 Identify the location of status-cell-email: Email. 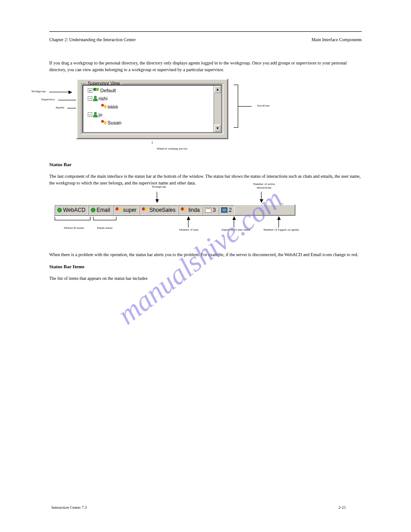
(100, 210).